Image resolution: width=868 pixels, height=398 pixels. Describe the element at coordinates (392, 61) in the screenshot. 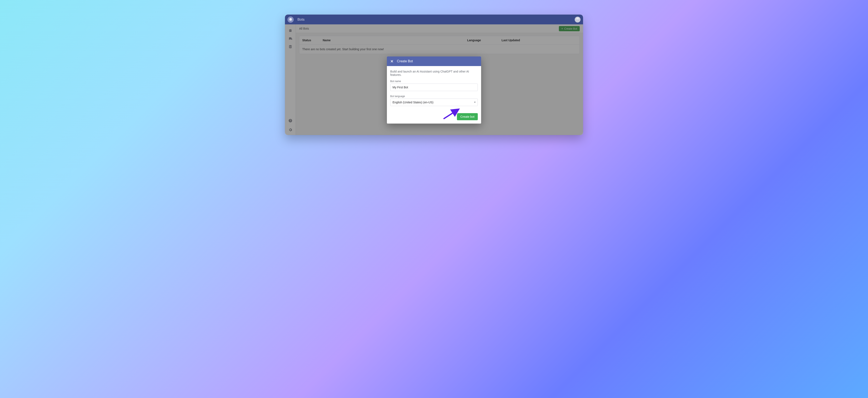

I see `close-icon` at that location.